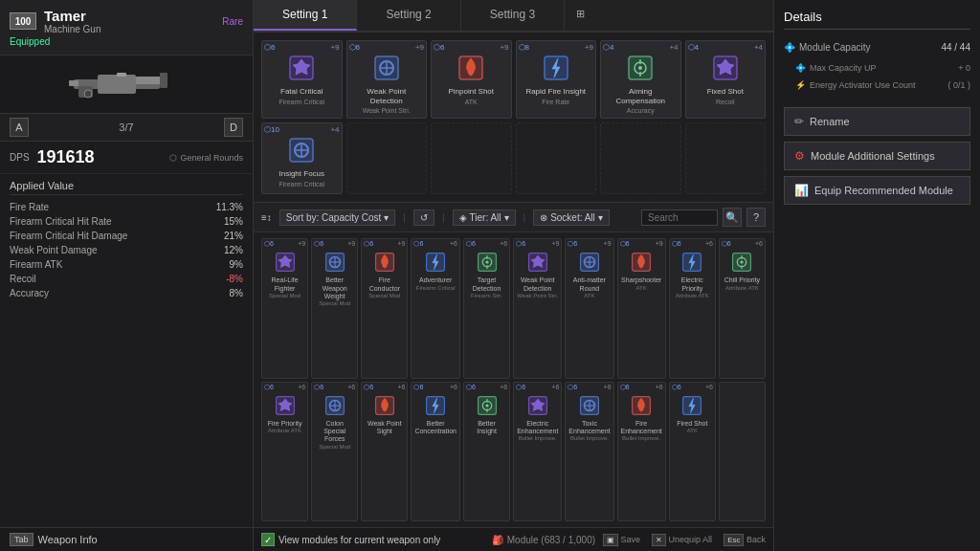 The height and width of the screenshot is (551, 980). Describe the element at coordinates (725, 79) in the screenshot. I see `equipped-module-card: ⬡4 +4 Fixed Shot Recoil` at that location.